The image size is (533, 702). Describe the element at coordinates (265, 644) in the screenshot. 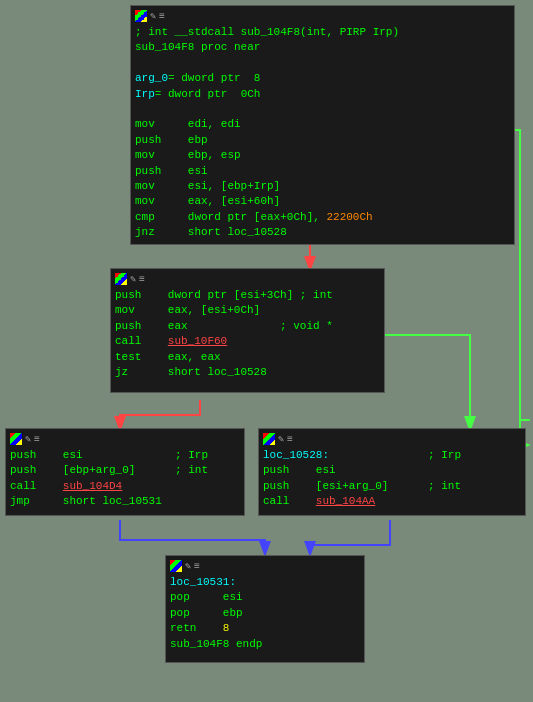

I see `code-line: sub_104F8 endp` at that location.